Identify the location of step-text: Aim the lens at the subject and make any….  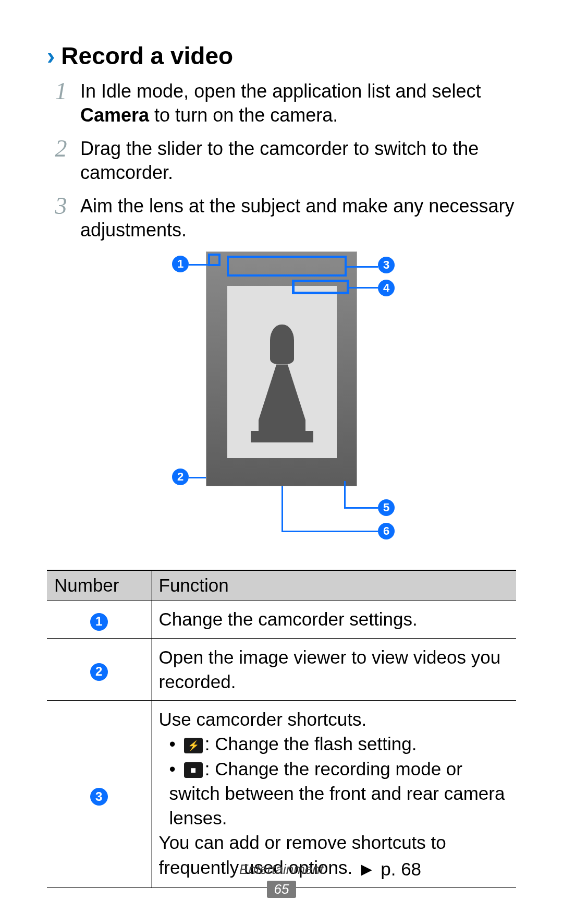
(298, 218).